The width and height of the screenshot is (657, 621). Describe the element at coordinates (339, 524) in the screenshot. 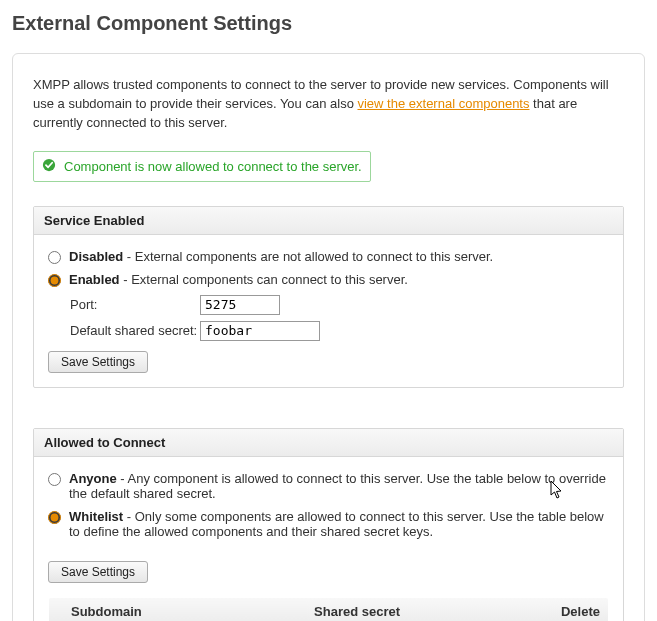

I see `whitelist-option: Whitelist - Only some components are all…` at that location.